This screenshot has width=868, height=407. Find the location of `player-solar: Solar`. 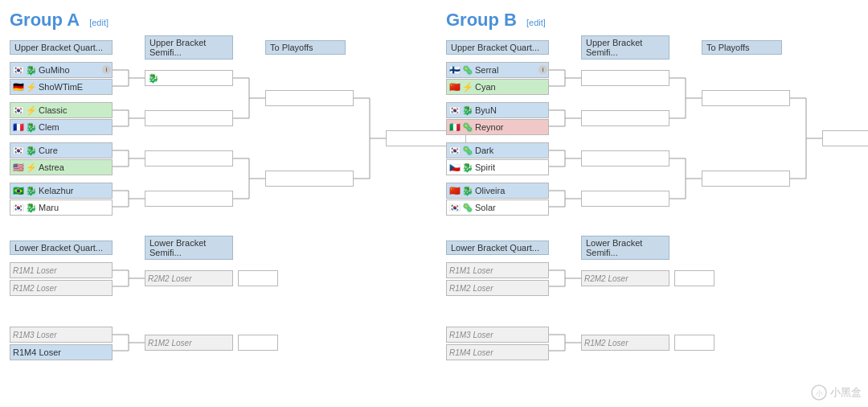

player-solar: Solar is located at coordinates (485, 208).